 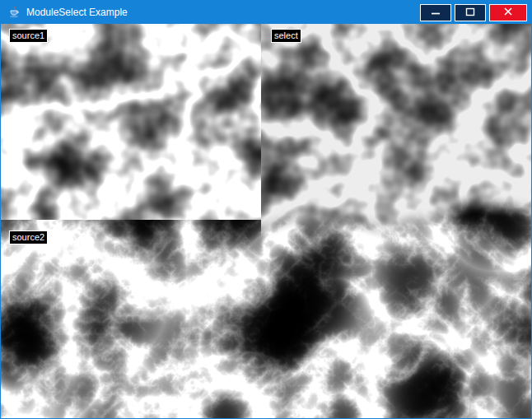 I want to click on java-cup-icon, so click(x=14, y=12).